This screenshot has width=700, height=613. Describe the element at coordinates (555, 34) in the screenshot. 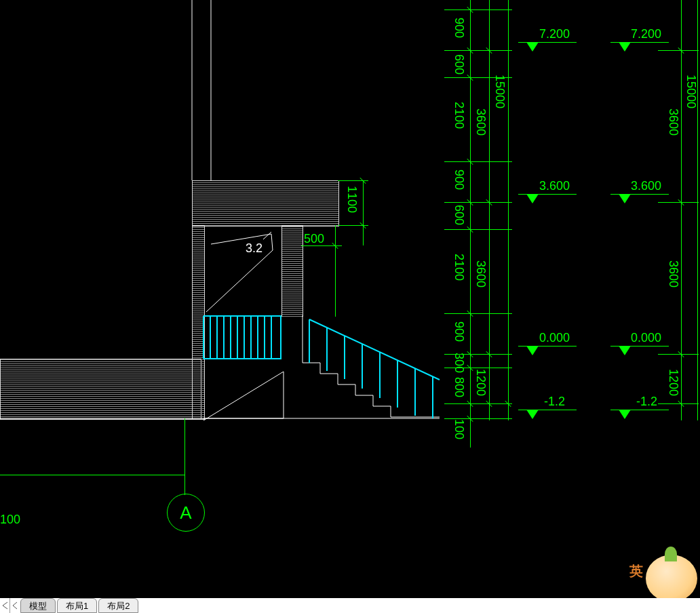

I see `lvl1-7200: 7.200` at that location.